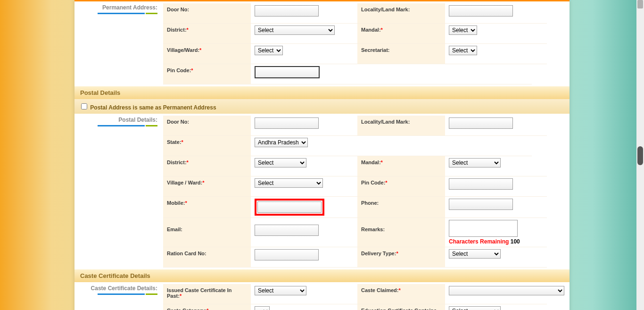 The height and width of the screenshot is (310, 644). What do you see at coordinates (401, 13) in the screenshot?
I see `locality-label: Locality/Land Mark:` at bounding box center [401, 13].